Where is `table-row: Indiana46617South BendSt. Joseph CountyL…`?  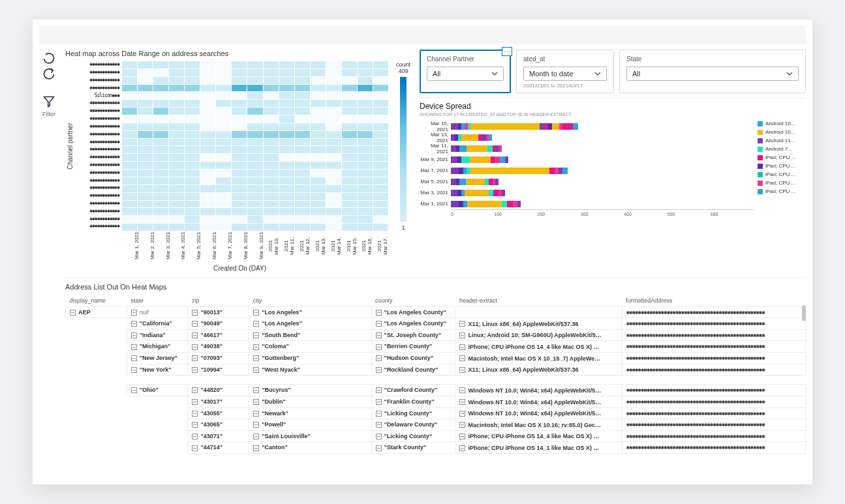 table-row: Indiana46617South BendSt. Joseph CountyL… is located at coordinates (436, 335).